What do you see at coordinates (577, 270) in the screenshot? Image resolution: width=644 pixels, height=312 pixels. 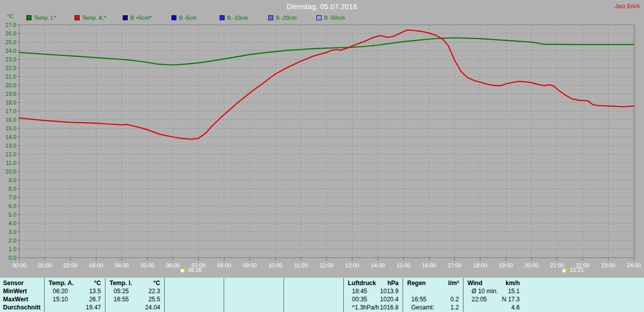 I see `sunset-time: 21:21` at bounding box center [577, 270].